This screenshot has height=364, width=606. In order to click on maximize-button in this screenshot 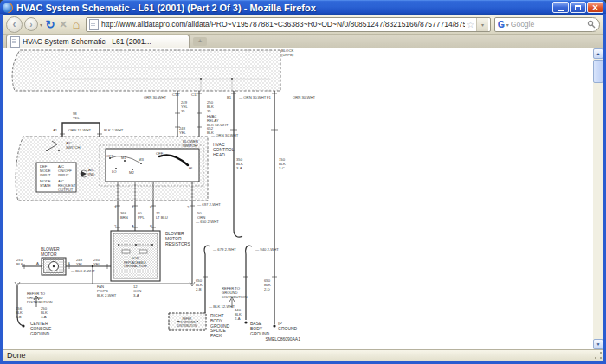, I will do `click(578, 7)`.